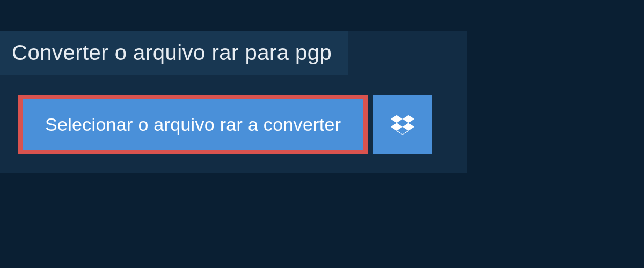 The width and height of the screenshot is (644, 268). I want to click on dropbox-icon, so click(402, 125).